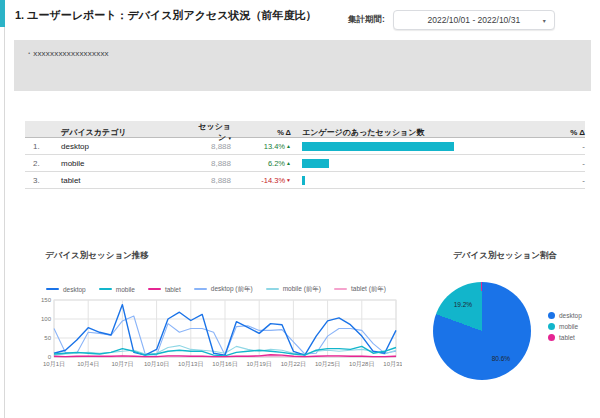  I want to click on pie-chart-title: デバイス別セッション割合, so click(505, 256).